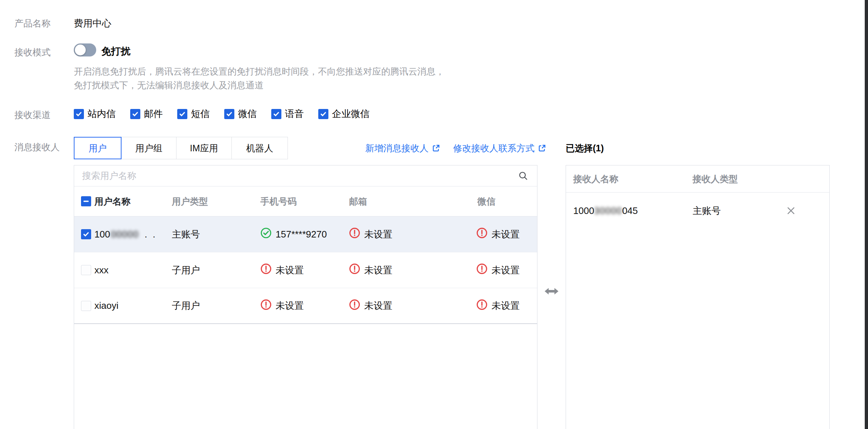 The width and height of the screenshot is (868, 429). What do you see at coordinates (80, 50) in the screenshot?
I see `toggle-knob-icon` at bounding box center [80, 50].